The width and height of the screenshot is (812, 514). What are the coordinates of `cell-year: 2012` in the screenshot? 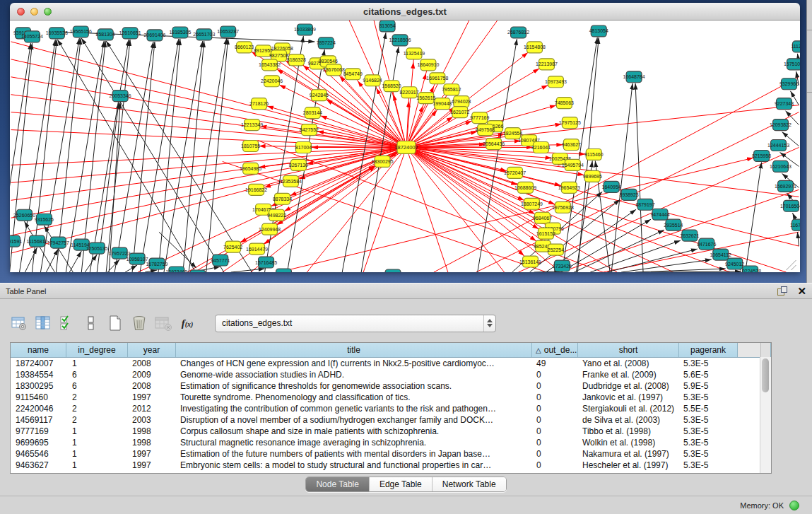 It's located at (152, 409).